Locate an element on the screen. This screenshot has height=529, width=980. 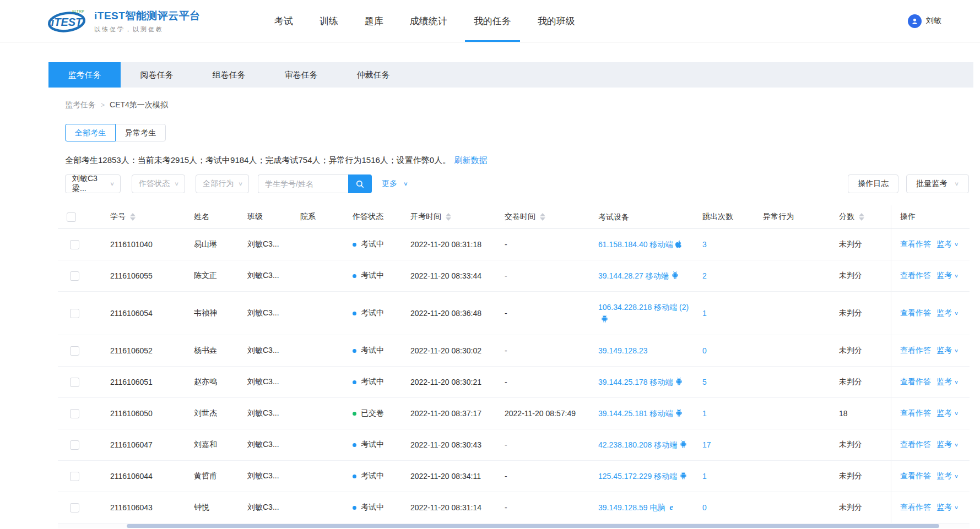
device-link: 61.158.184.40 移动端 is located at coordinates (640, 244).